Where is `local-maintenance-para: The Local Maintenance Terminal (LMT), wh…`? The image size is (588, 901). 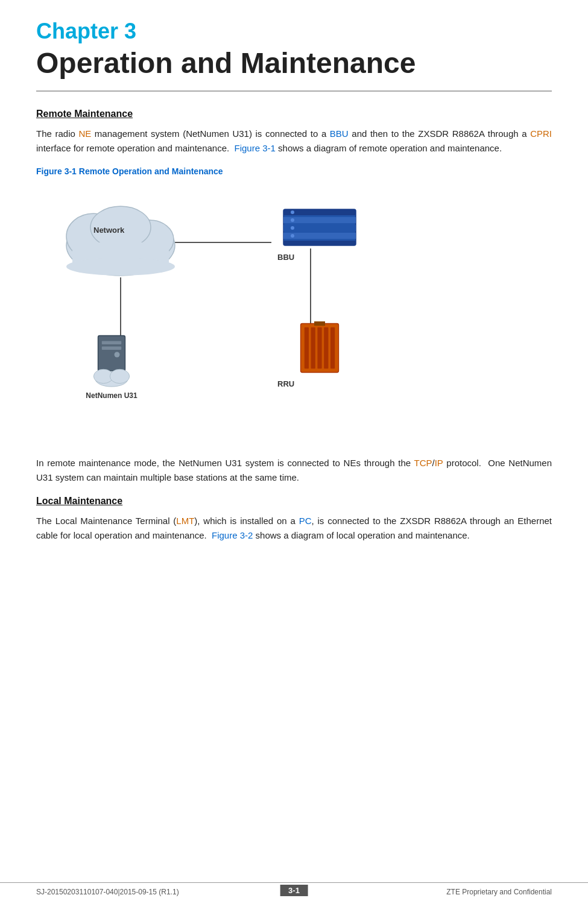
local-maintenance-para: The Local Maintenance Terminal (LMT), wh… is located at coordinates (294, 528).